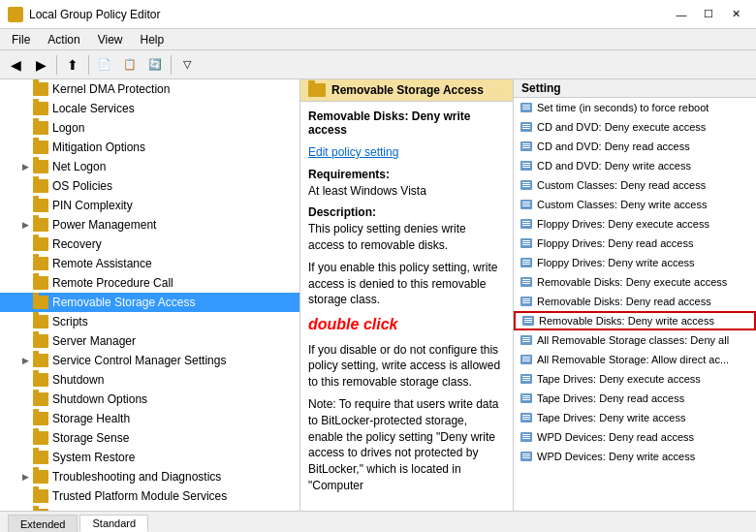 The image size is (756, 532). Describe the element at coordinates (149, 496) in the screenshot. I see `tree-item: Trusted Platform Module Services` at that location.